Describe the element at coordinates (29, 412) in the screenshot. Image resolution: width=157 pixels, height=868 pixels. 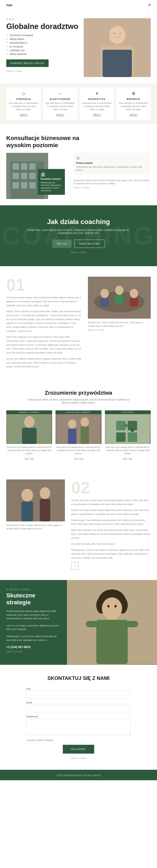
I see `leader-tag-good: DOBRZY LIDERZY` at that location.